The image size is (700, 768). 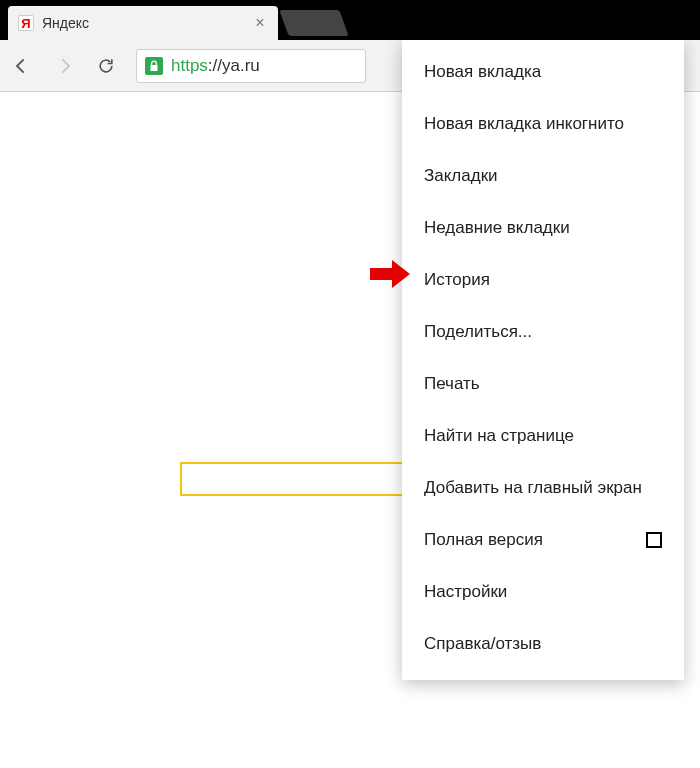 What do you see at coordinates (543, 436) in the screenshot?
I see `menu-item-7: Найти на странице` at bounding box center [543, 436].